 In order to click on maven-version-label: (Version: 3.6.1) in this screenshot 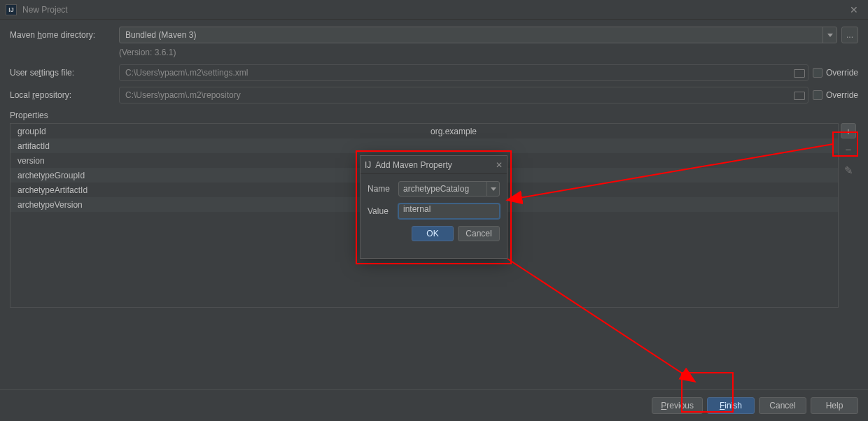, I will do `click(147, 52)`.